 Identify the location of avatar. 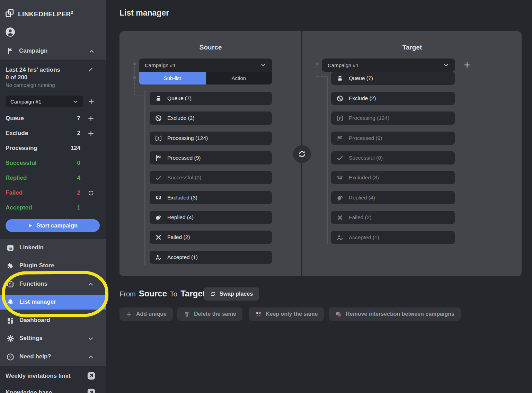
(10, 32).